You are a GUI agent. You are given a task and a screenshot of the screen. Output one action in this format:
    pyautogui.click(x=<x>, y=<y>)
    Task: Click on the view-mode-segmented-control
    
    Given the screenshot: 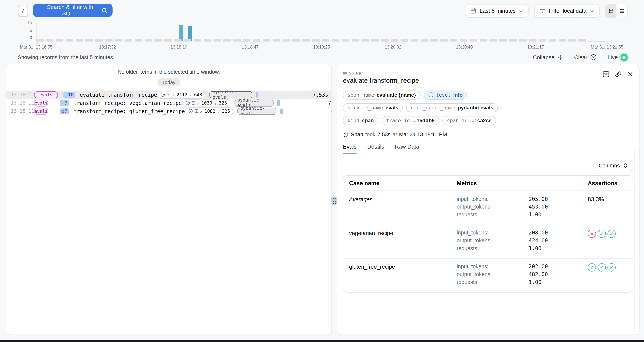 What is the action you would take?
    pyautogui.click(x=616, y=11)
    